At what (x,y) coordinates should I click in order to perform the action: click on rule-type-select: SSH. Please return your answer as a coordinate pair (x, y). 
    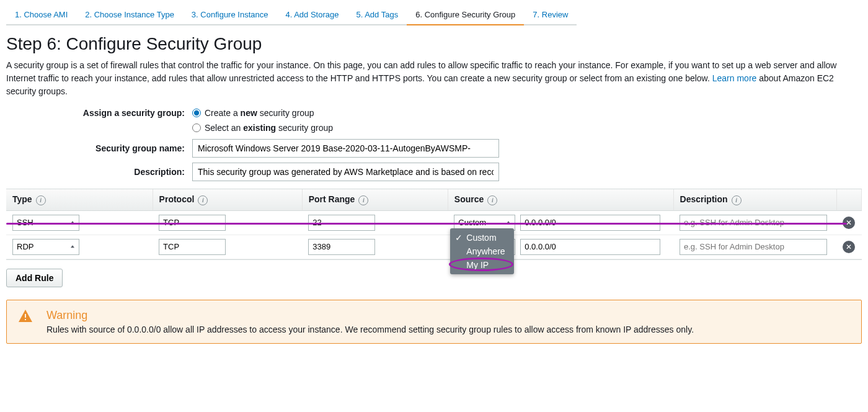
    Looking at the image, I should click on (46, 223).